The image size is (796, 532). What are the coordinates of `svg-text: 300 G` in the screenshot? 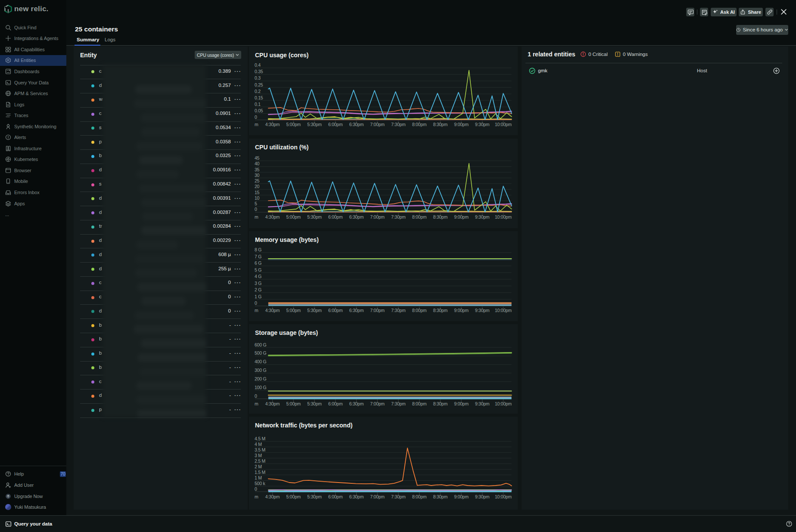 It's located at (260, 370).